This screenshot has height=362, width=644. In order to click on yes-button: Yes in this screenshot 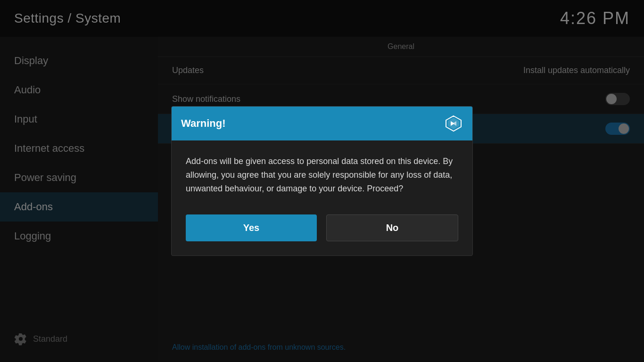, I will do `click(251, 228)`.